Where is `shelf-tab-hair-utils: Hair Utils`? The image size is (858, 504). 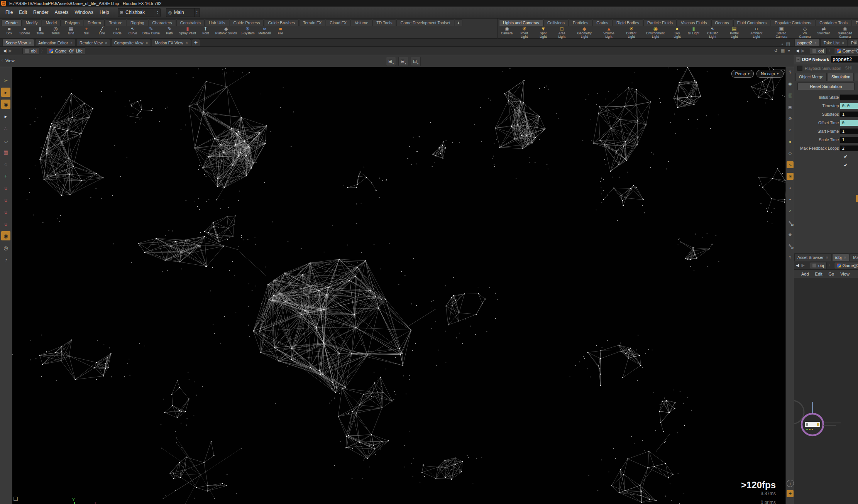
shelf-tab-hair-utils: Hair Utils is located at coordinates (217, 22).